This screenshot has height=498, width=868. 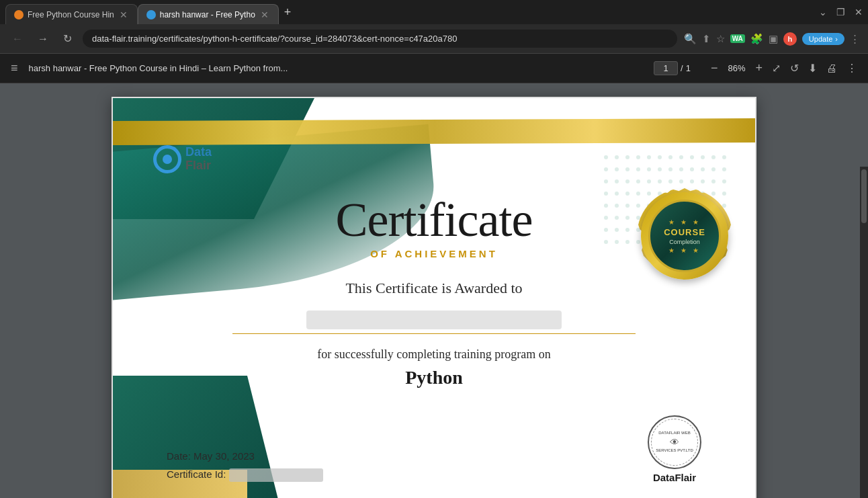 I want to click on tab-1-favicon, so click(x=19, y=15).